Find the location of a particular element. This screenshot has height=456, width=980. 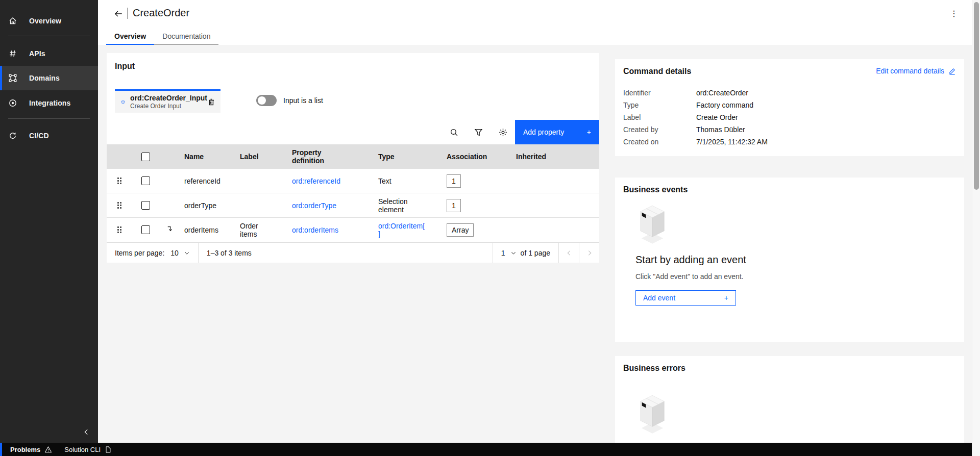

edit-command-details-link: Edit command details is located at coordinates (916, 71).